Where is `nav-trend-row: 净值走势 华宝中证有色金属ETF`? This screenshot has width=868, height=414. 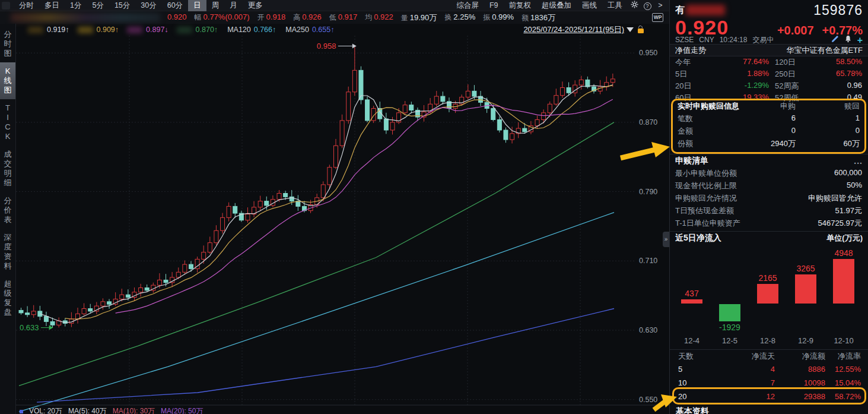 nav-trend-row: 净值走势 华宝中证有色金属ETF is located at coordinates (769, 50).